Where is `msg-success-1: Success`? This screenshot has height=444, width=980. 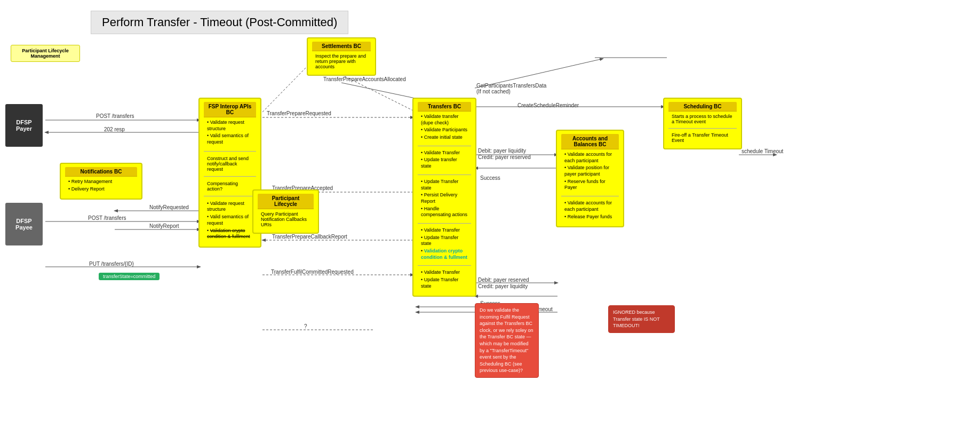 msg-success-1: Success is located at coordinates (490, 178).